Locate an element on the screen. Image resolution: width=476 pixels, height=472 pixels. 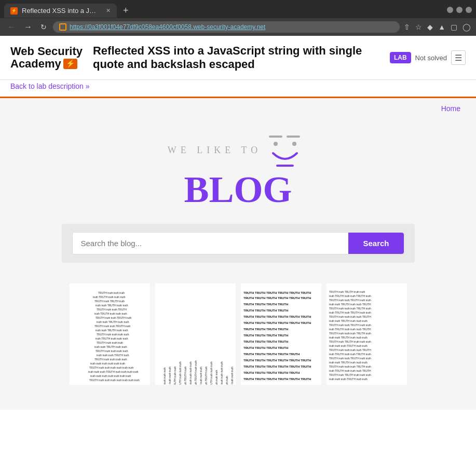
alerts-icon: ▲ is located at coordinates (442, 27).